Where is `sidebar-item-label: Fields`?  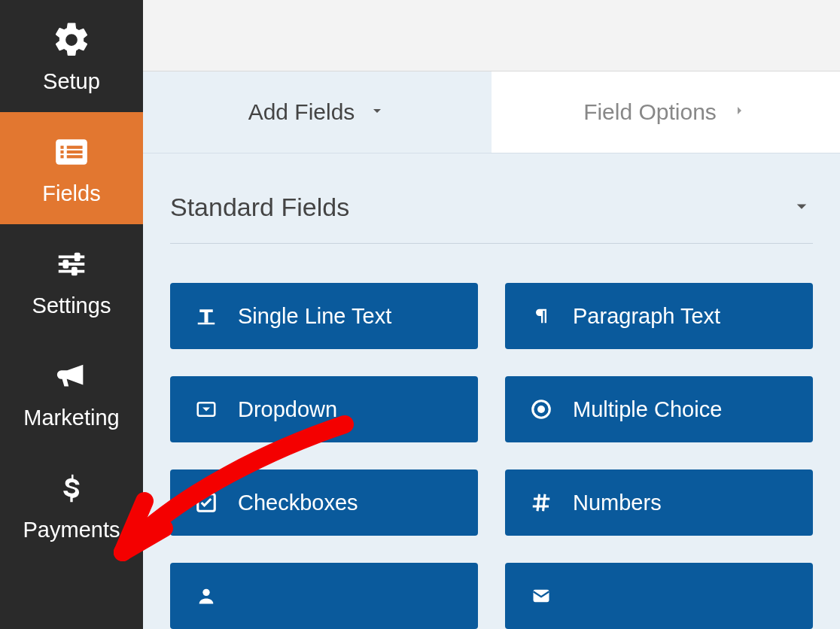 sidebar-item-label: Fields is located at coordinates (71, 194).